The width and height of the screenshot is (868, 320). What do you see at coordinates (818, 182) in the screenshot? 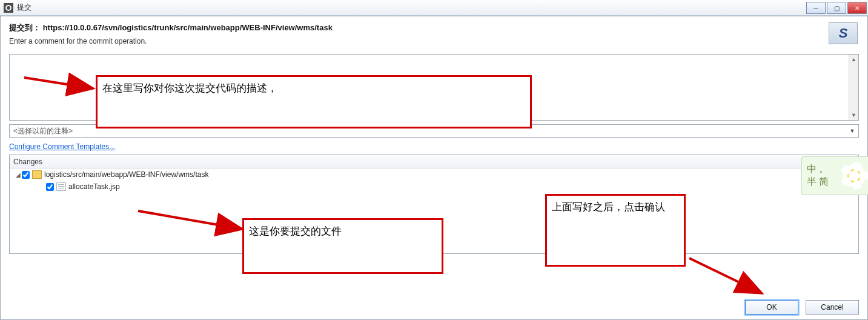
I see `ime-line-2: 半 简` at bounding box center [818, 182].